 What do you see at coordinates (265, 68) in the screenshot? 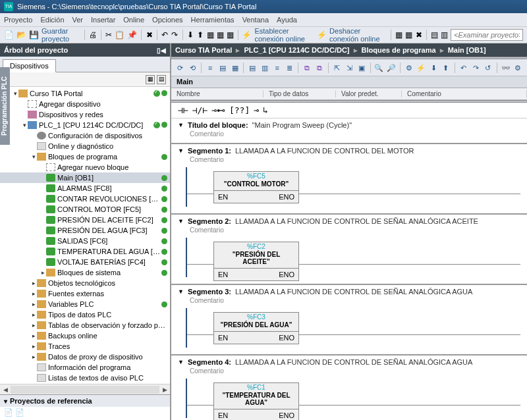
I see `ed-icon: ▥` at bounding box center [265, 68].